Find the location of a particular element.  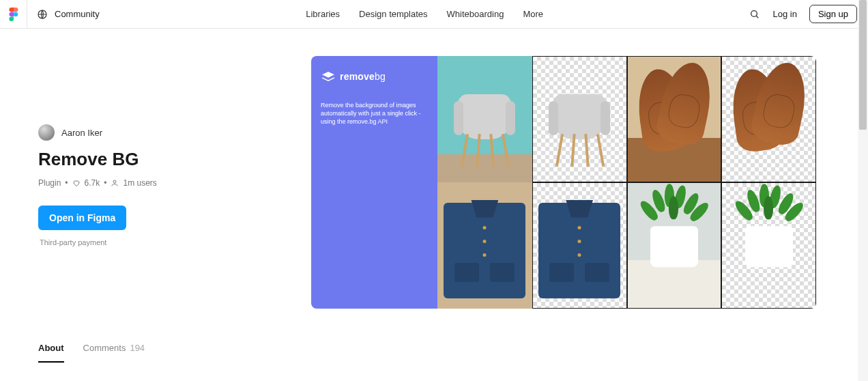

hero-sidebar: removebg Remove the background of images… is located at coordinates (374, 182).